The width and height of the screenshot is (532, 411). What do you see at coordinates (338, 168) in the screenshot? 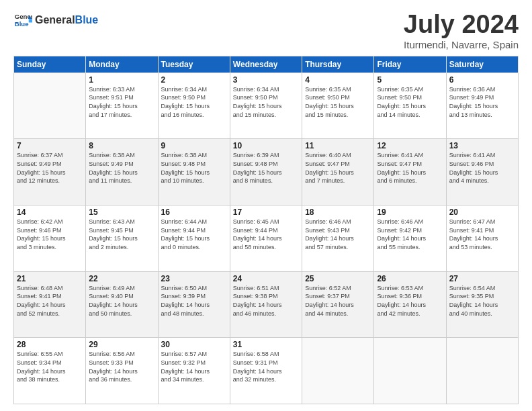
I see `day-info: Sunrise: 6:40 AM Sunset: 9:47 PM Dayligh…` at bounding box center [338, 168].